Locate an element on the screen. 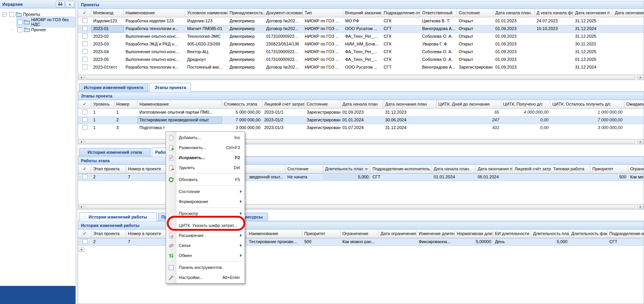  column-header-Подразделение-от: Подразделение-от is located at coordinates (401, 13).